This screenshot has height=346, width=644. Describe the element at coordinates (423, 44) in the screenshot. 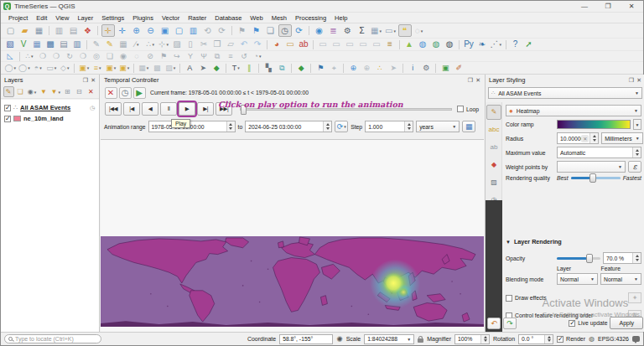

I see `web-globe-blue-icon: ◍` at that location.